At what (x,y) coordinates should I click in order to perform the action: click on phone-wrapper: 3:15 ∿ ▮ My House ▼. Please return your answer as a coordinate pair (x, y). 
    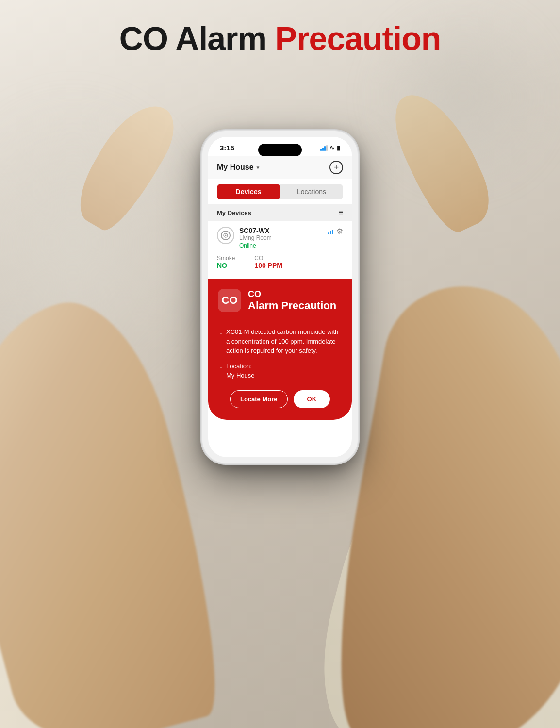
    Looking at the image, I should click on (280, 297).